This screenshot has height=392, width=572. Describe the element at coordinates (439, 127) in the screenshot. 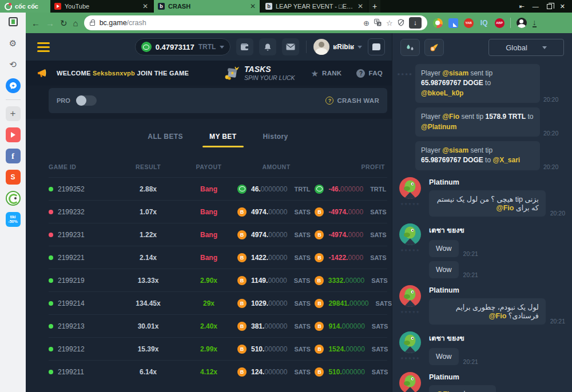

I see `tip-recipient: @Platinum` at that location.